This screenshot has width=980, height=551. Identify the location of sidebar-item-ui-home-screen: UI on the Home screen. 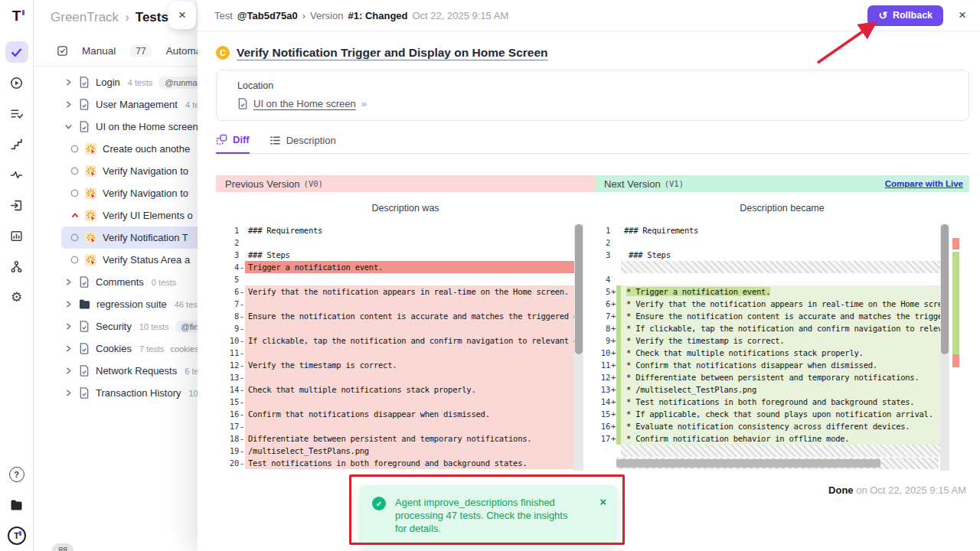
(139, 127).